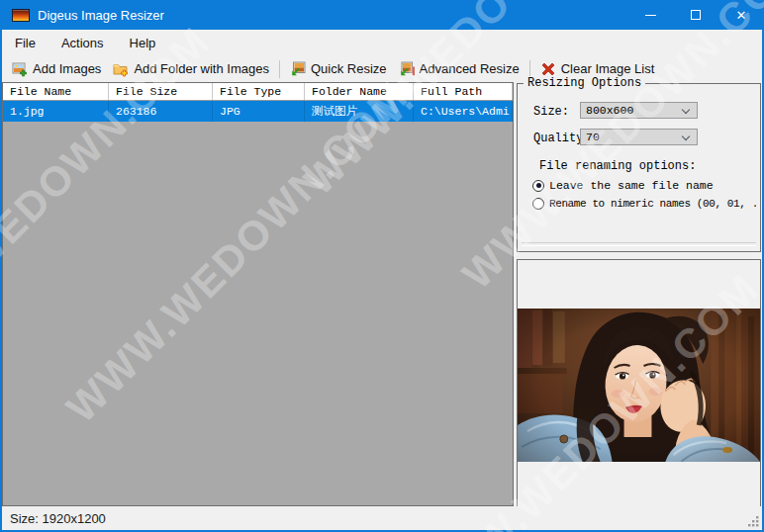 This screenshot has height=532, width=764. I want to click on size-dropdown-value: 800x600, so click(610, 111).